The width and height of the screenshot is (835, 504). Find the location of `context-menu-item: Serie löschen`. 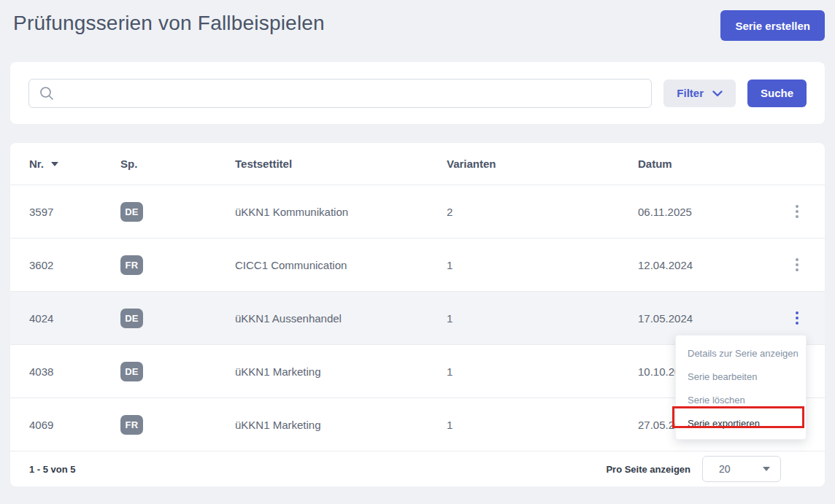

context-menu-item: Serie löschen is located at coordinates (741, 400).